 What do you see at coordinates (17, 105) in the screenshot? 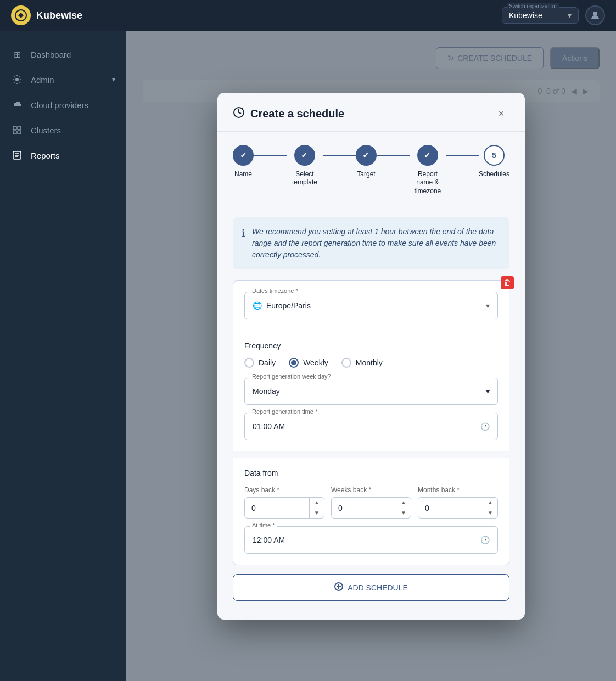
I see `cloud-providers-icon` at bounding box center [17, 105].